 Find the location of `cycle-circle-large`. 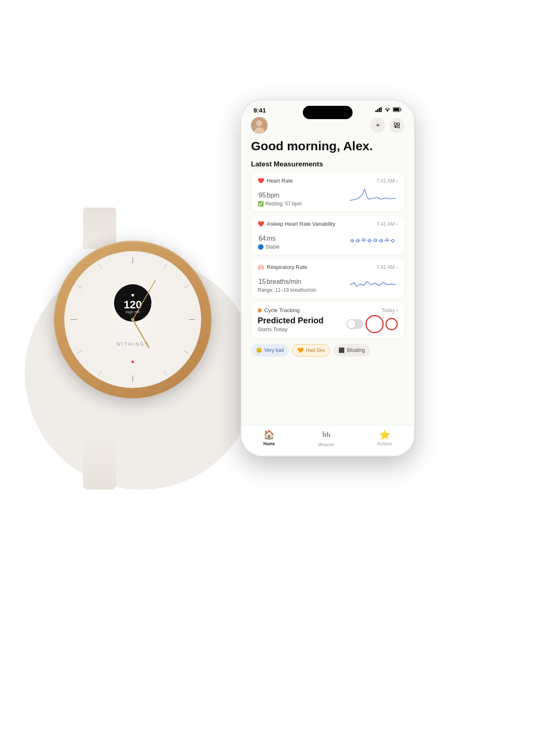

cycle-circle-large is located at coordinates (375, 324).